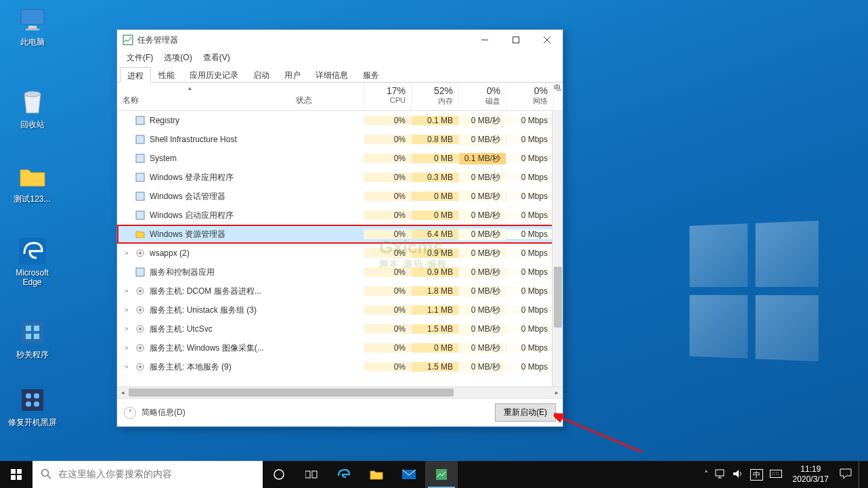 This screenshot has height=488, width=868. Describe the element at coordinates (706, 474) in the screenshot. I see `tray-chevron-icon: ˄` at that location.